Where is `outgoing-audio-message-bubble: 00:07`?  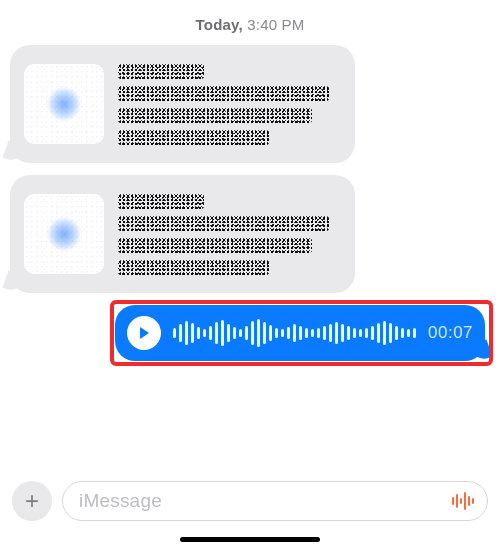
outgoing-audio-message-bubble: 00:07 is located at coordinates (300, 333).